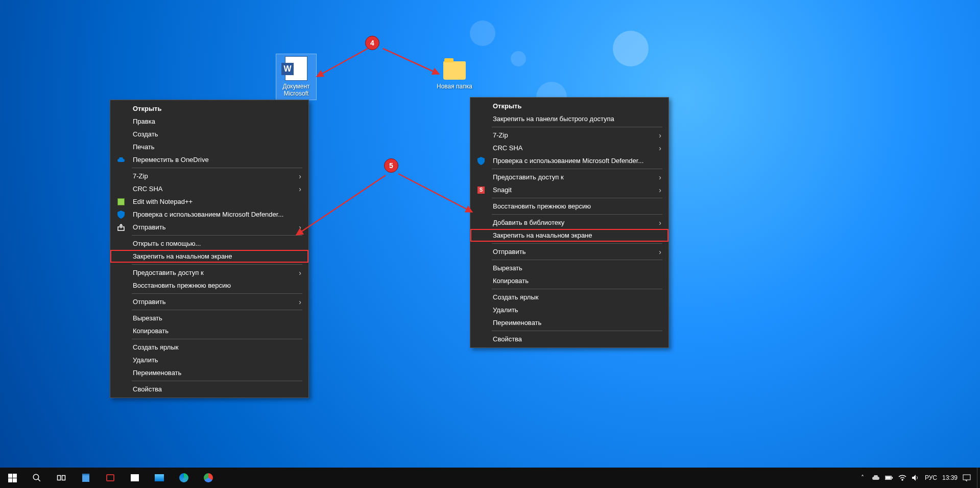  Describe the element at coordinates (37, 478) in the screenshot. I see `search-button` at that location.